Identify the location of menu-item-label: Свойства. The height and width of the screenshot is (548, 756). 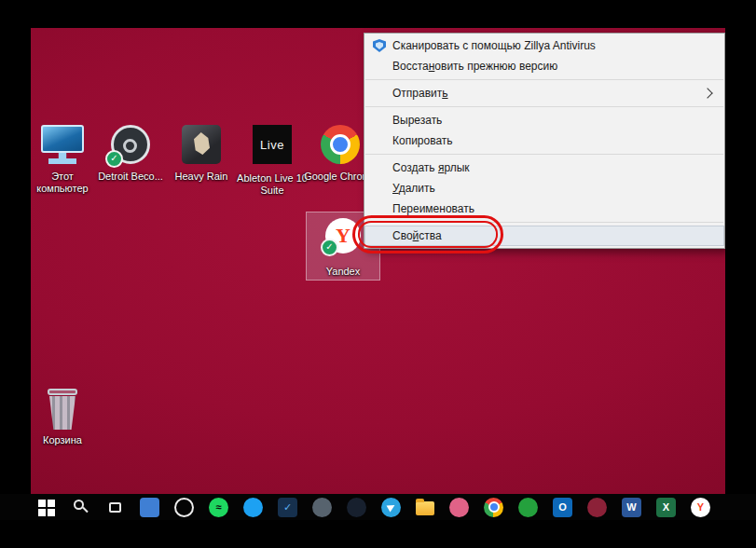
(418, 236).